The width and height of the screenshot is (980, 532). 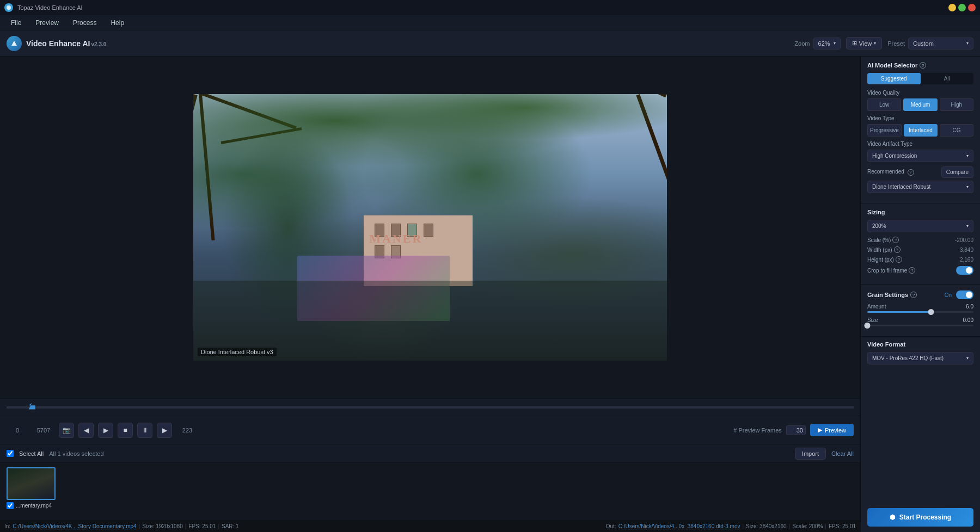 I want to click on ai-model-section: AI Model Selector ? Suggested All Video …, so click(x=920, y=130).